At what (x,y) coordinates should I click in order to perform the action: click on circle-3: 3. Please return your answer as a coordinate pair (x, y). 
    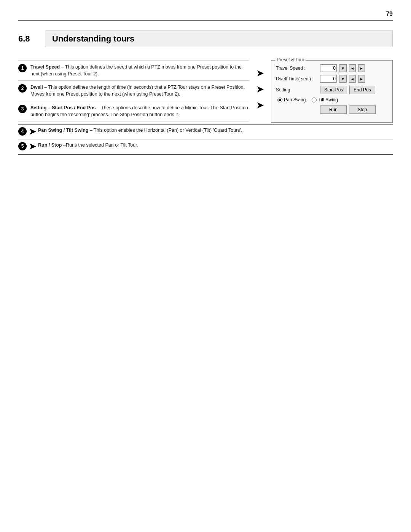
    Looking at the image, I should click on (22, 109).